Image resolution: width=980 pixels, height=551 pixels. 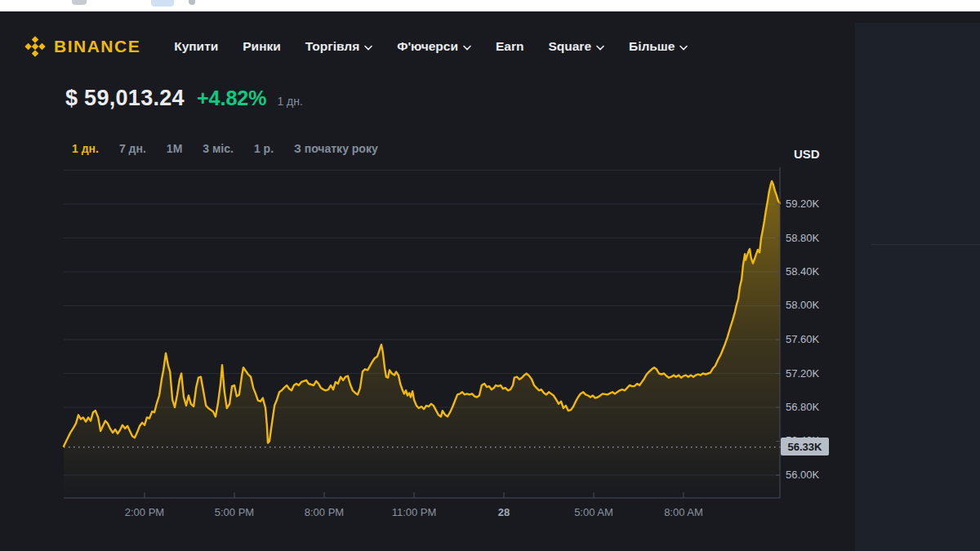 What do you see at coordinates (811, 407) in the screenshot?
I see `y-axis-label: 56.80K` at bounding box center [811, 407].